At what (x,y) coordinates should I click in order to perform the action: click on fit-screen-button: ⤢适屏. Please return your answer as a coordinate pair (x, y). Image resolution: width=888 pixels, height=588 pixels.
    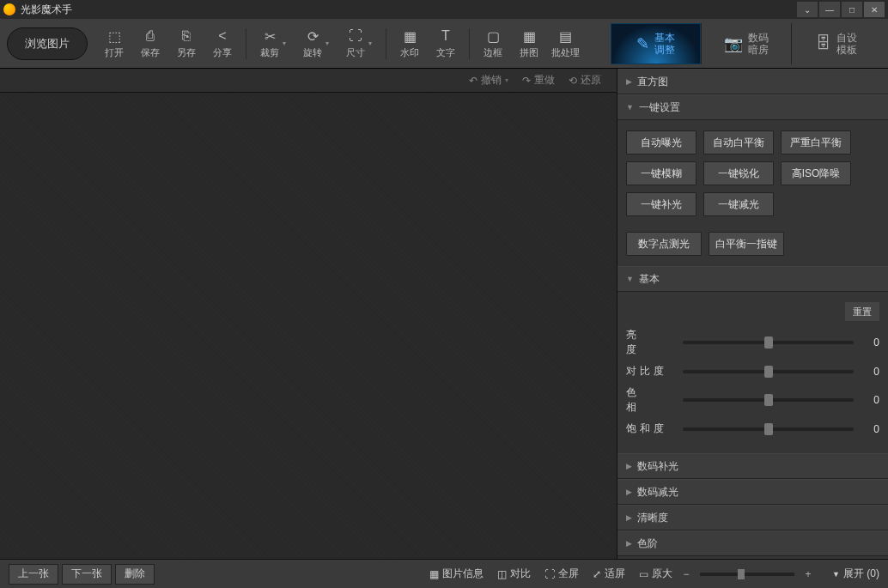
    Looking at the image, I should click on (609, 573).